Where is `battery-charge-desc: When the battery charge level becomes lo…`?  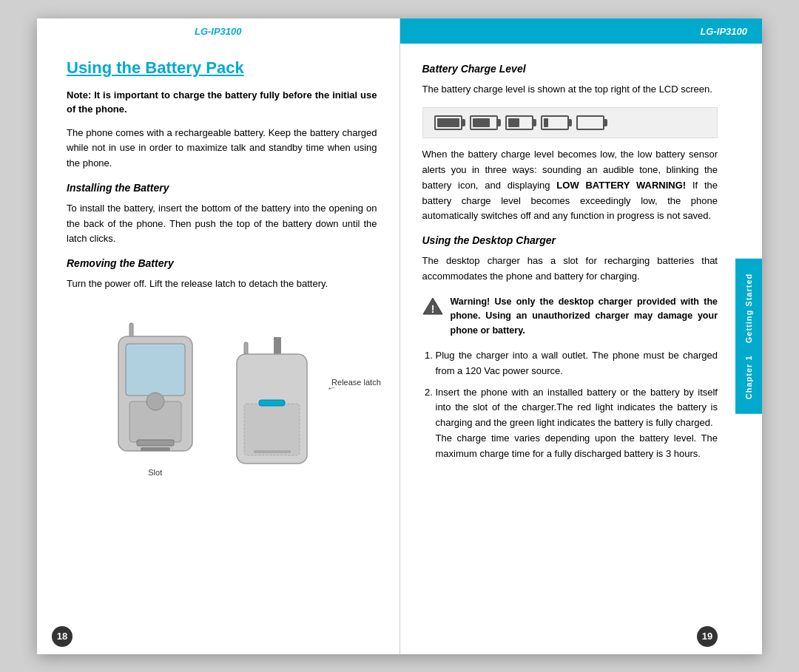 battery-charge-desc: When the battery charge level becomes lo… is located at coordinates (570, 186).